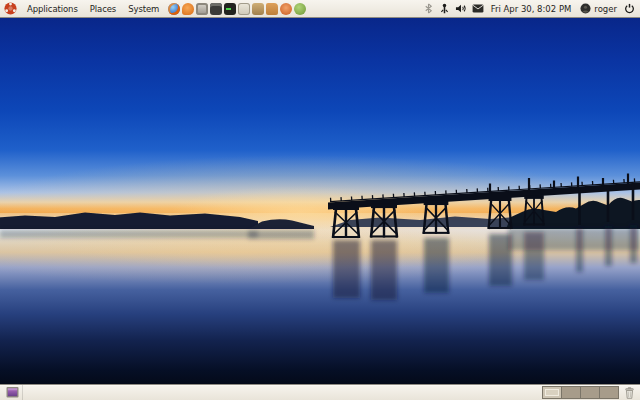 The image size is (640, 400). What do you see at coordinates (52, 9) in the screenshot?
I see `menu-applications: Applications` at bounding box center [52, 9].